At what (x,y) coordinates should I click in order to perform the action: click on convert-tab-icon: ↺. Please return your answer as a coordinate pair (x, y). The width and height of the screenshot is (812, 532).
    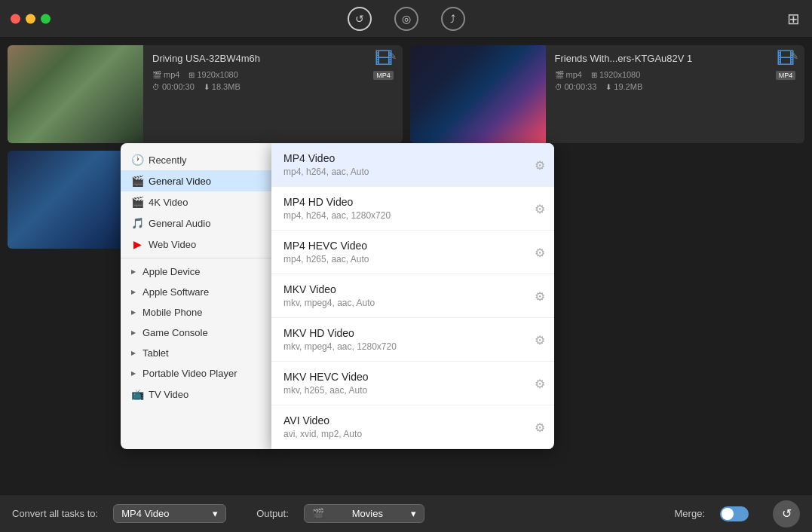
    Looking at the image, I should click on (360, 19).